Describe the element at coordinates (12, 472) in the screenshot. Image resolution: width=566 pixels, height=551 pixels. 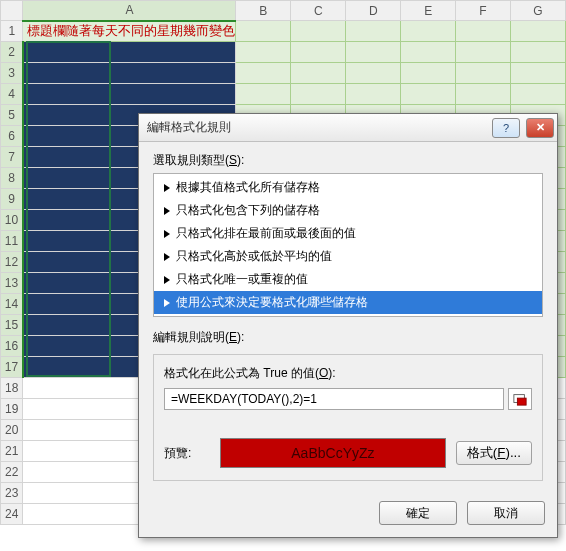
I see `row-header-22: 22` at that location.